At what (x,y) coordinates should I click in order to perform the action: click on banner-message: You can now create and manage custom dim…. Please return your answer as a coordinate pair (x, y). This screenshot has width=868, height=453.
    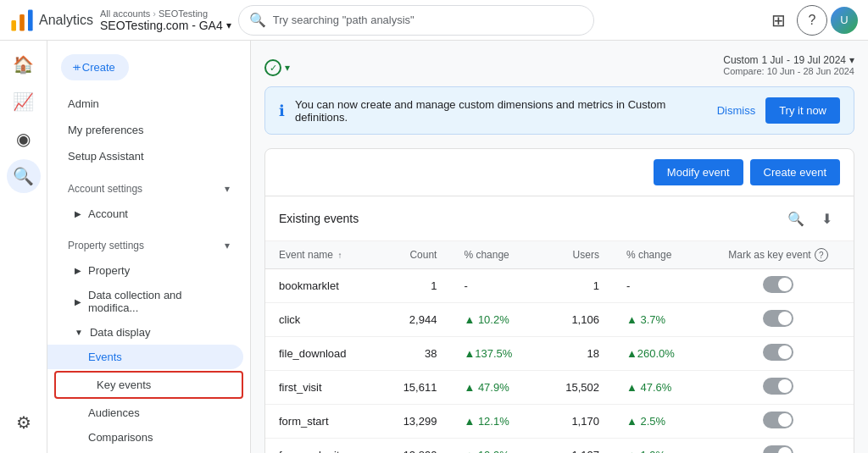
    Looking at the image, I should click on (501, 111).